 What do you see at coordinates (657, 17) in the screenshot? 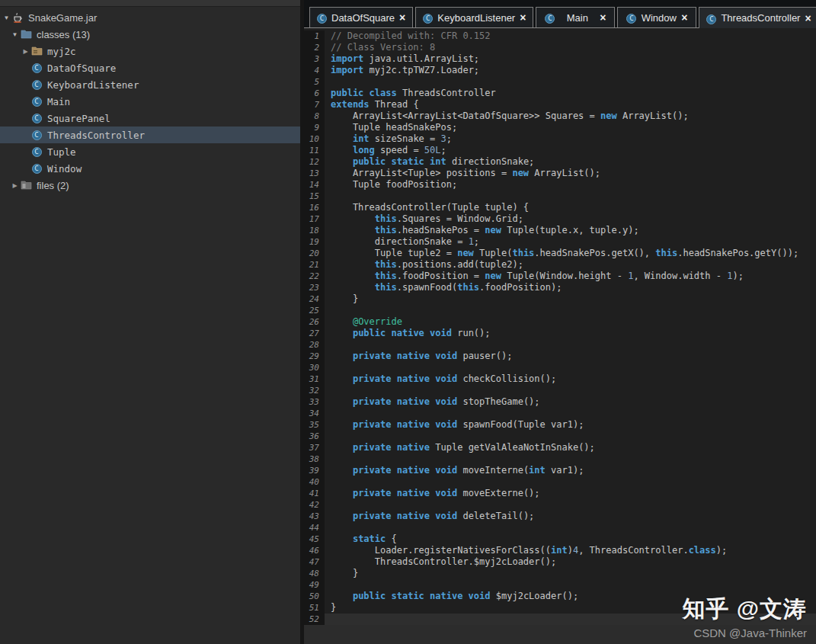
I see `tab-window: CWindow×` at bounding box center [657, 17].